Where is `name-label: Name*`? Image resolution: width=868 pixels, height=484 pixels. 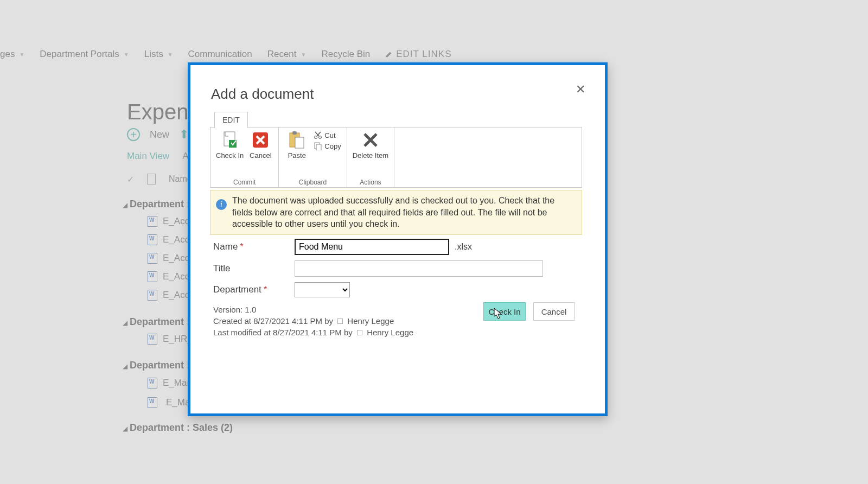
name-label: Name* is located at coordinates (254, 247).